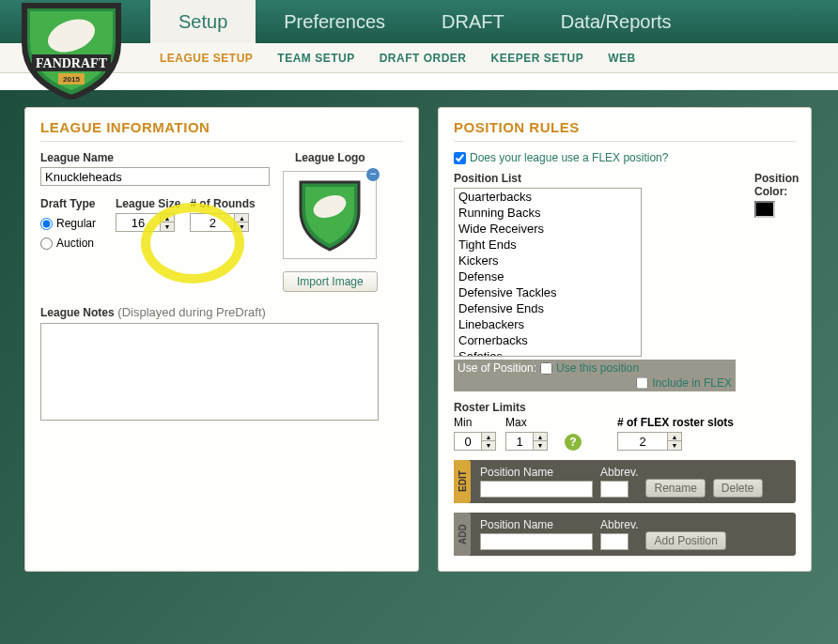 The width and height of the screenshot is (838, 644). What do you see at coordinates (540, 445) in the screenshot?
I see `roster-max-down: ▼` at bounding box center [540, 445].